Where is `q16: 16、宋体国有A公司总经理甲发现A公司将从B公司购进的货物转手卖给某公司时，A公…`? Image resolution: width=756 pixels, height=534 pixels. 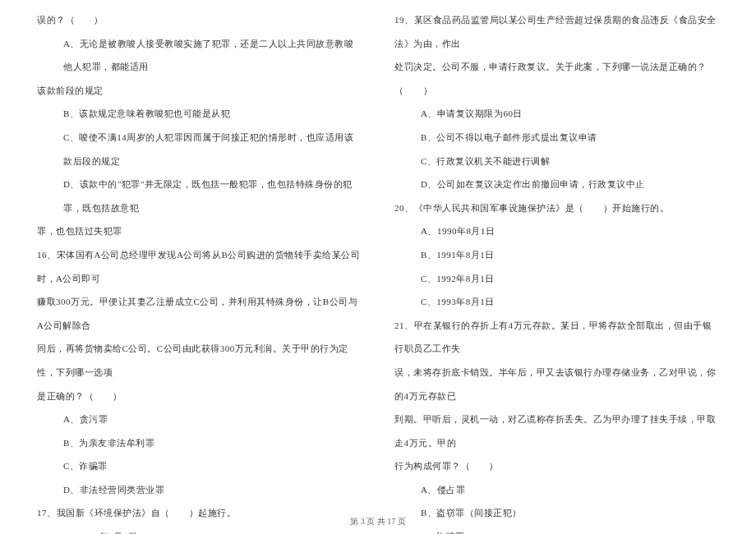 q16: 16、宋体国有A公司总经理甲发现A公司将从B公司购进的货物转手卖给某公司时，A公… is located at coordinates (199, 266).